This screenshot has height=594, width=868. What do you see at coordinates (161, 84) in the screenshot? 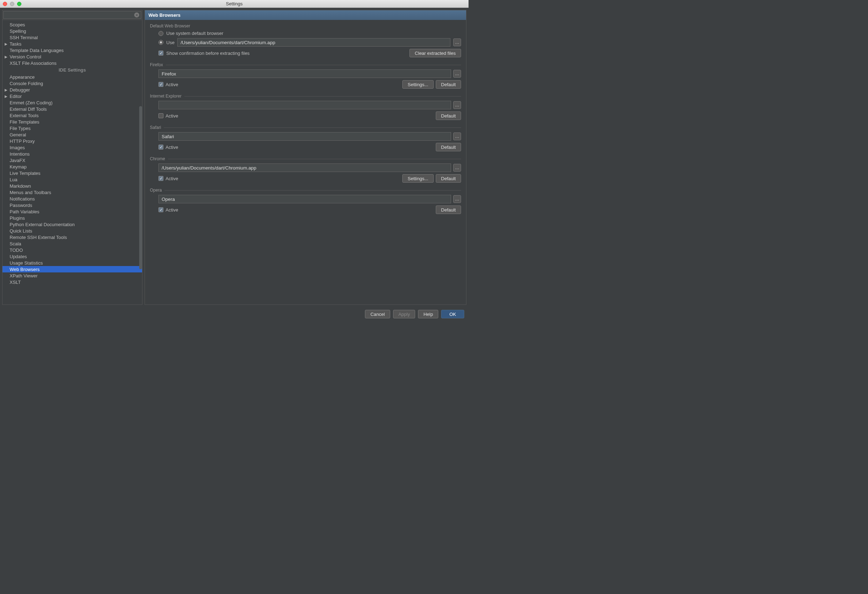
I see `active-checkbox-firefox` at bounding box center [161, 84].